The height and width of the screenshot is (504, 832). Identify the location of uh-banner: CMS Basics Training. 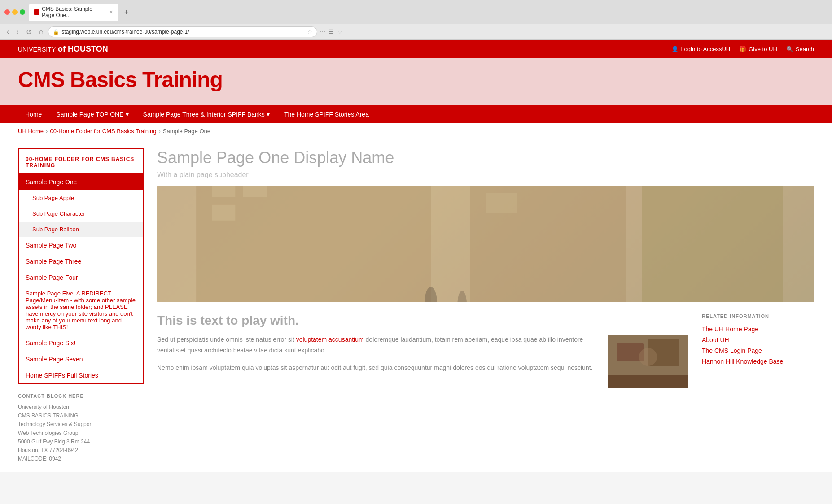
(416, 82).